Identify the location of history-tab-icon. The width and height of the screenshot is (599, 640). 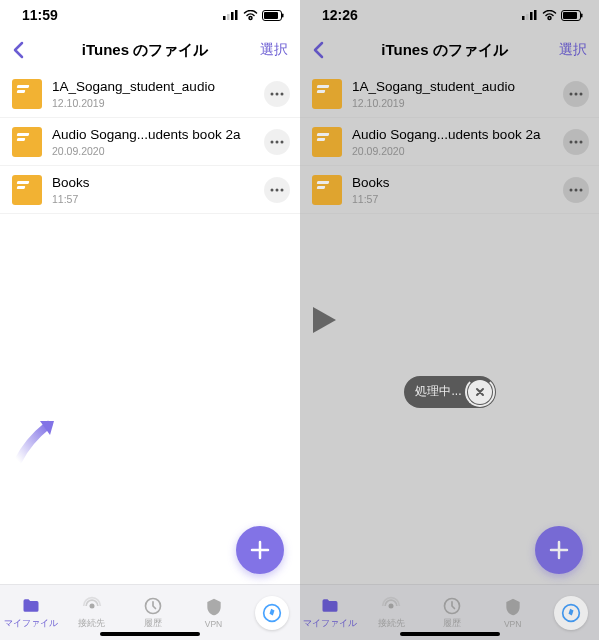
(153, 606).